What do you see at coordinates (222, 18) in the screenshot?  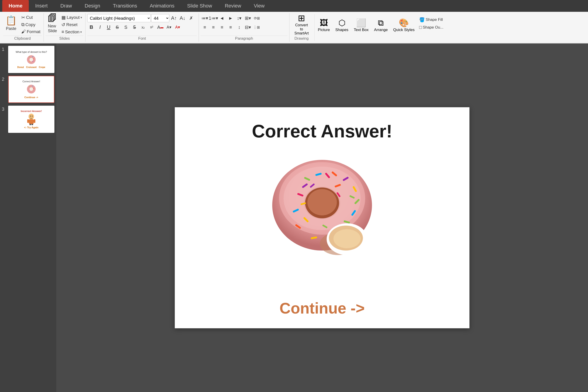 I see `decrease-indent-button: ◄` at bounding box center [222, 18].